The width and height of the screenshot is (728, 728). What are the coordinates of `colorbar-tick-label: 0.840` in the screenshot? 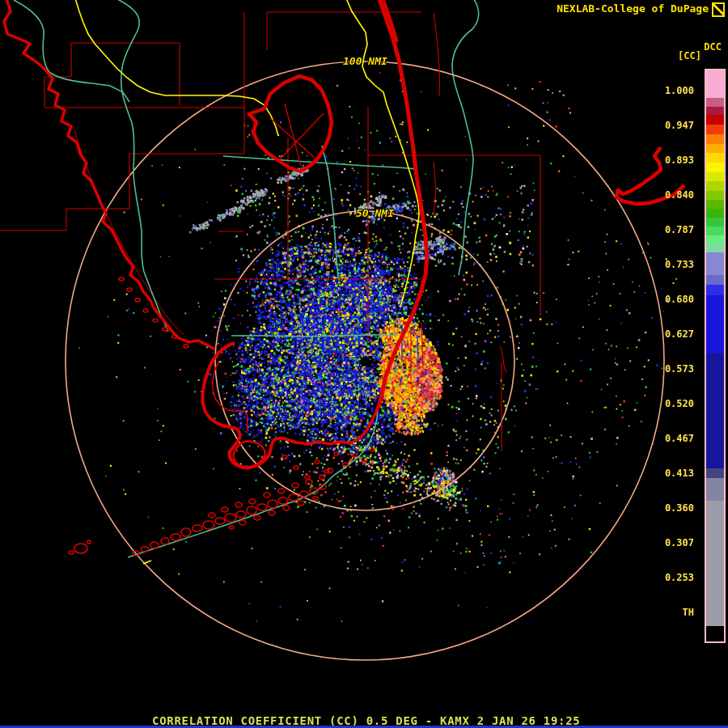 It's located at (670, 196).